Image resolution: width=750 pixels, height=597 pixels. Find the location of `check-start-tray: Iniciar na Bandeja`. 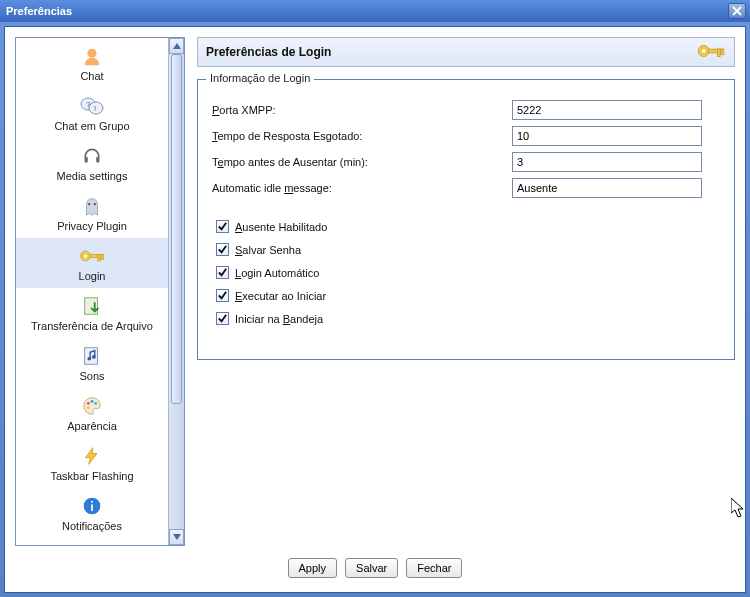

check-start-tray: Iniciar na Bandeja is located at coordinates (468, 318).